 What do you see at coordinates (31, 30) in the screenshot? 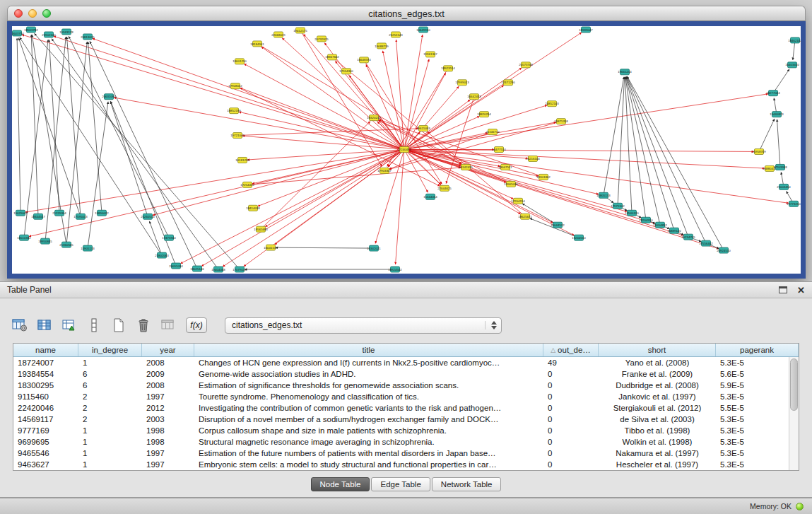
I see `graph-node-teal: 18563782` at bounding box center [31, 30].